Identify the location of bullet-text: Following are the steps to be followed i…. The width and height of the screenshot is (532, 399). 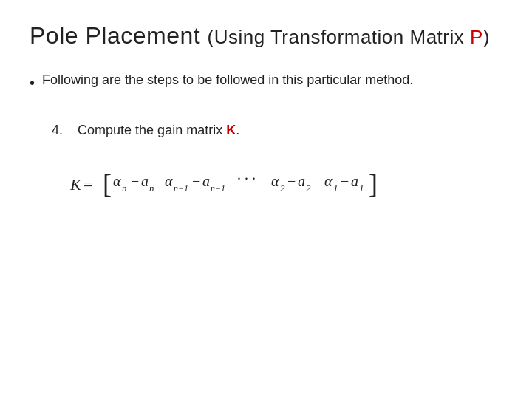
(272, 81).